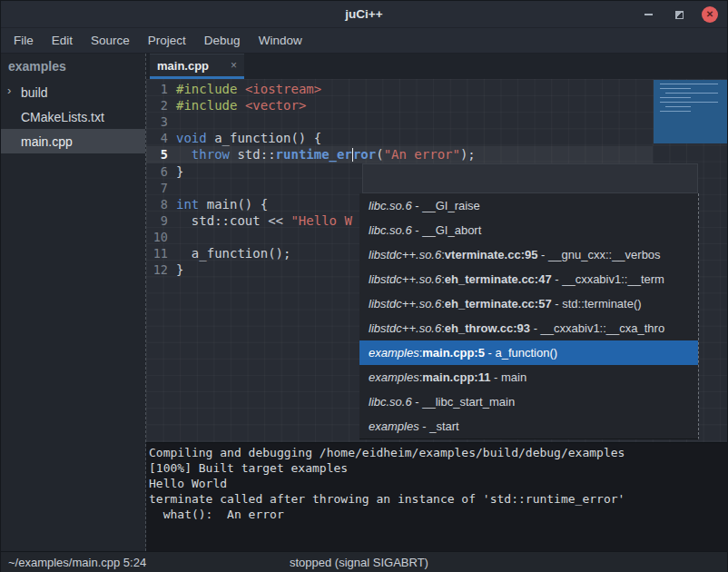 The image size is (728, 572). What do you see at coordinates (157, 89) in the screenshot?
I see `line-number: 1` at bounding box center [157, 89].